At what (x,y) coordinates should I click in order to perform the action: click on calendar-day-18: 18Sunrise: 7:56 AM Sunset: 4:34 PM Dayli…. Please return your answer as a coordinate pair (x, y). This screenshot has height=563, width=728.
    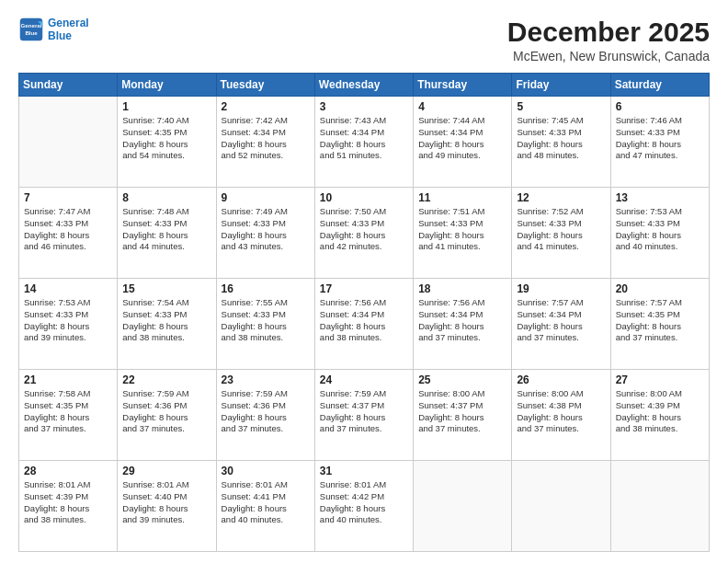
    Looking at the image, I should click on (463, 324).